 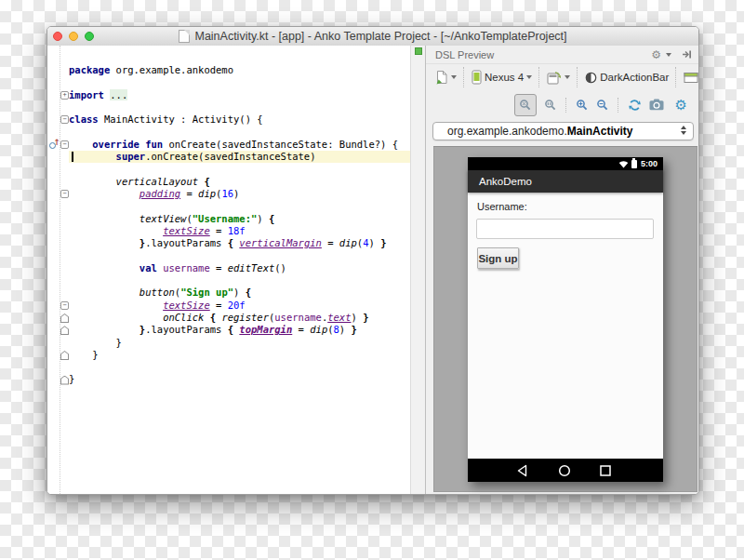 What do you see at coordinates (525, 105) in the screenshot?
I see `zoom-fit-button` at bounding box center [525, 105].